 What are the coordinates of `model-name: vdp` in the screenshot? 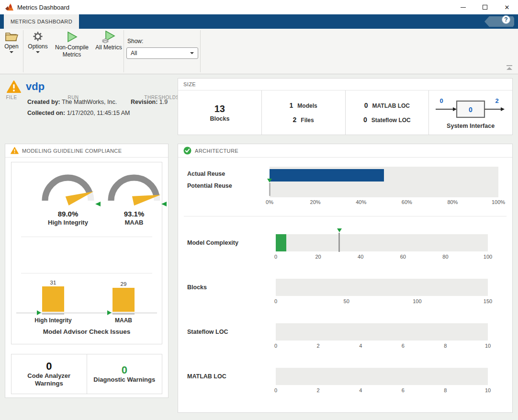 It's located at (35, 87).